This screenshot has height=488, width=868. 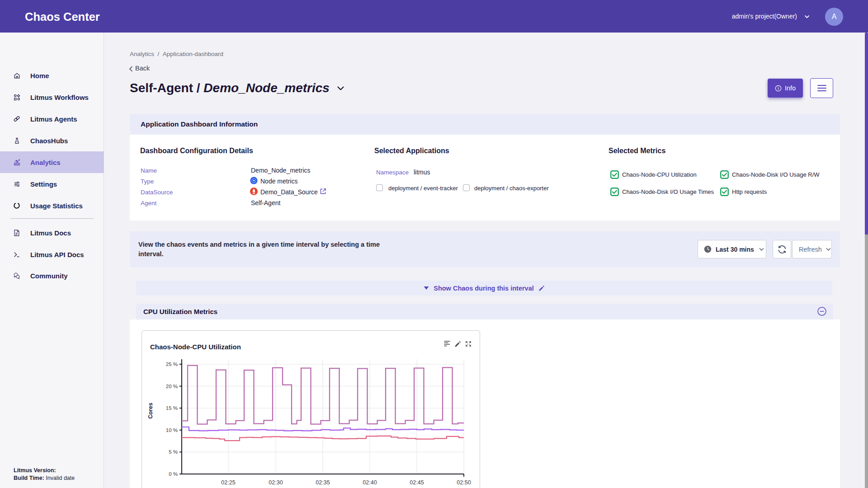 I want to click on svg-text: 02:35, so click(x=323, y=483).